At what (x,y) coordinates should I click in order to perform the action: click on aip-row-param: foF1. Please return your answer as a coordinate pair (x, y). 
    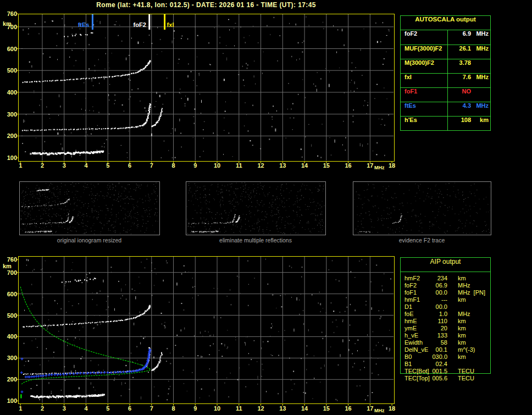
    Looking at the image, I should click on (418, 292).